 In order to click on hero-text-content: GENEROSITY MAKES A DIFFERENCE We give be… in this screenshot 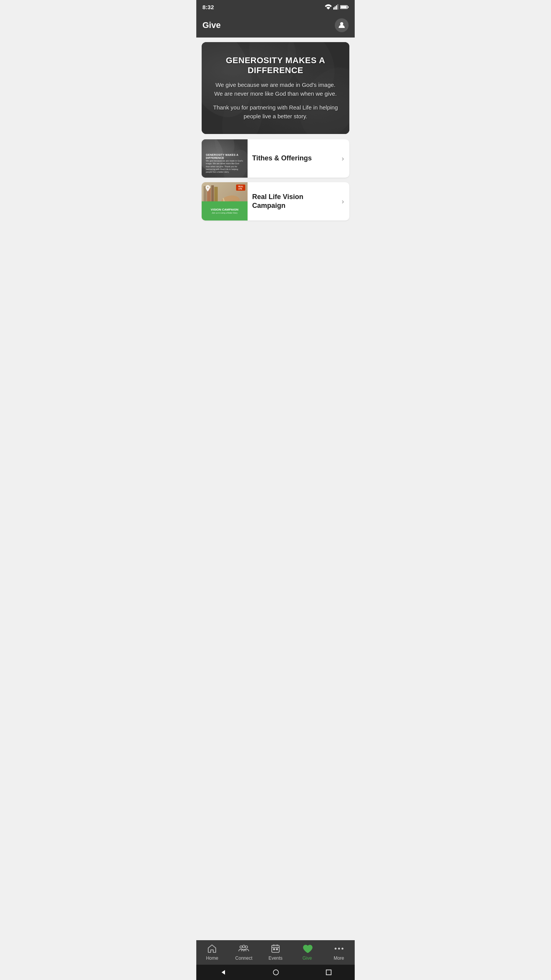, I will do `click(276, 88)`.